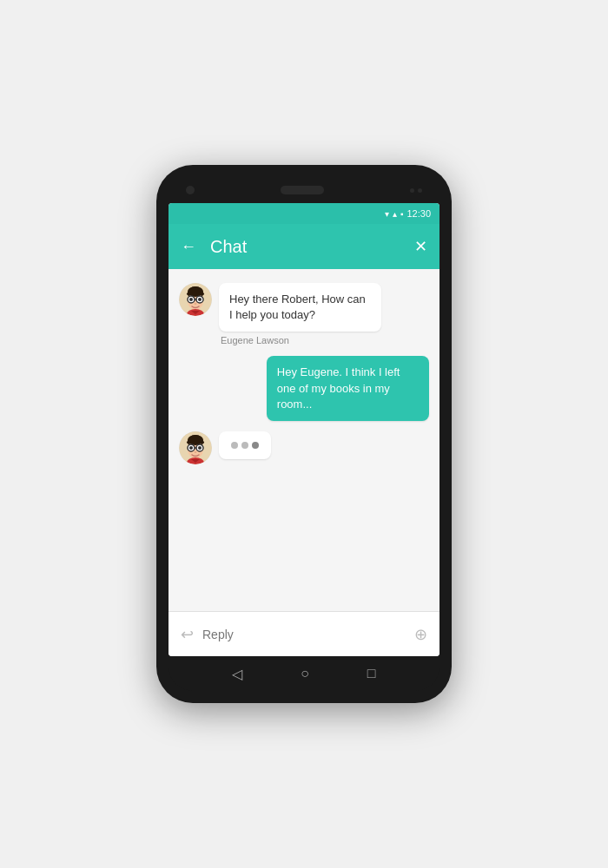  I want to click on message-text-incoming1: Hey there Robert, How can I help you tod…, so click(297, 307).